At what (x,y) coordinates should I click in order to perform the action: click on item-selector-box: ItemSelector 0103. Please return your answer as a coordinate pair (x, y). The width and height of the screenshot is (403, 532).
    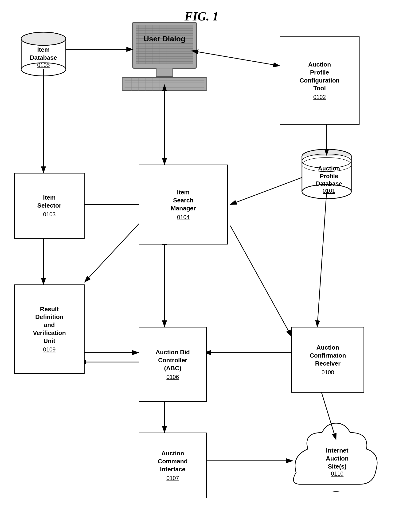
    Looking at the image, I should click on (50, 206).